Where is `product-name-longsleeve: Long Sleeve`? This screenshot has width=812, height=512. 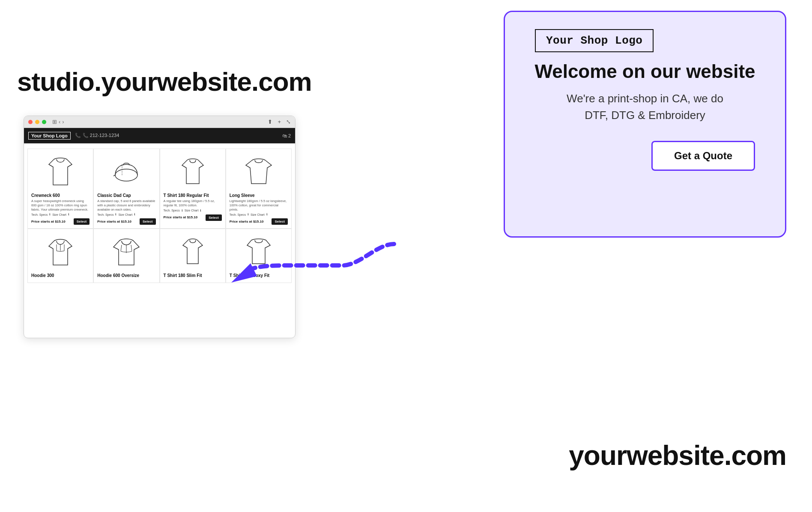 product-name-longsleeve: Long Sleeve is located at coordinates (259, 195).